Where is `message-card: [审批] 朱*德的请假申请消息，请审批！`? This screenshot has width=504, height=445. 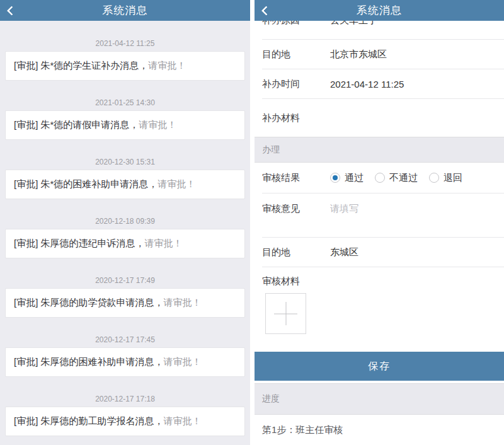 message-card: [审批] 朱*德的请假申请消息，请审批！ is located at coordinates (125, 125).